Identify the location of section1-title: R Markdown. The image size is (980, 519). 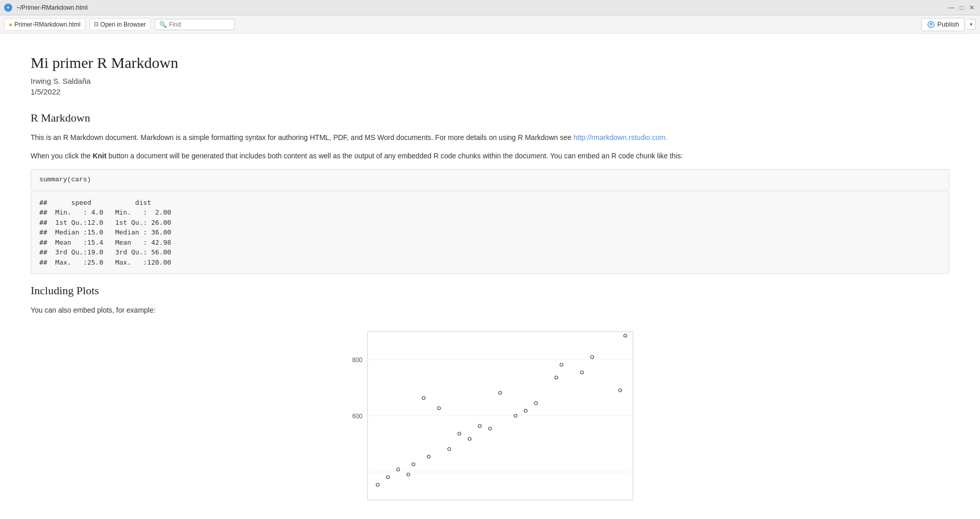
(490, 118).